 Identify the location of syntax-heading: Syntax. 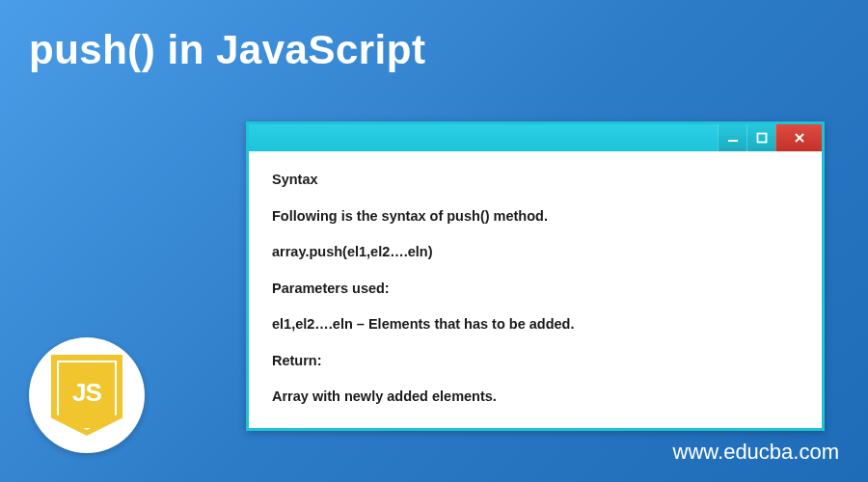
(535, 180).